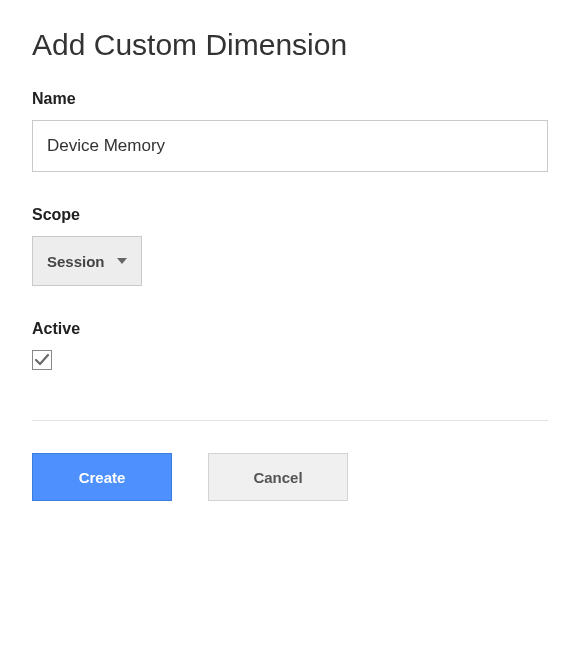 The height and width of the screenshot is (656, 580). What do you see at coordinates (76, 262) in the screenshot?
I see `scope-selected-value: Session` at bounding box center [76, 262].